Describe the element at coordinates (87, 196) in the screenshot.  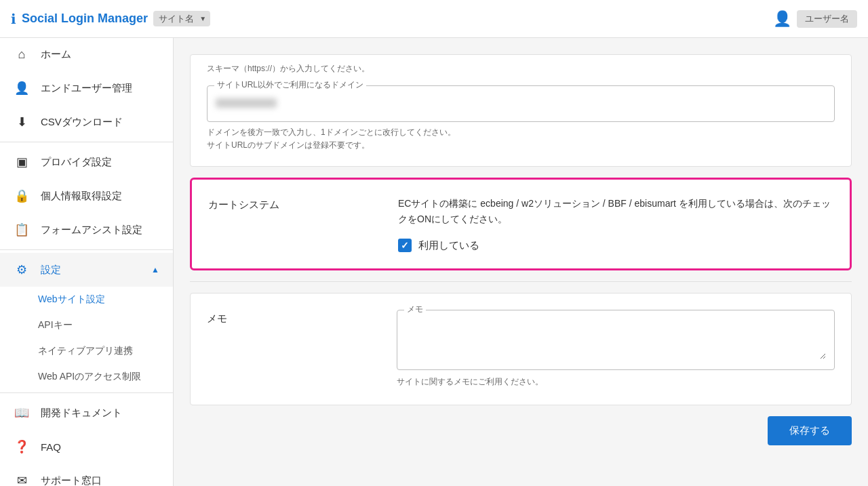
I see `sidebar-item-privacy-settings: 🔒 個人情報取得設定` at that location.